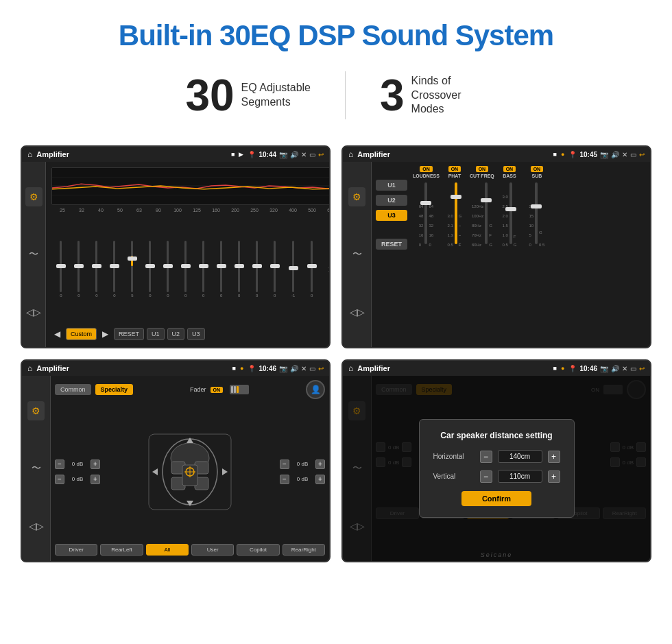 This screenshot has height=644, width=672. I want to click on dsp-status-icons: 📍 10:45 📷 🔊 ✕ ▭ ↩, so click(606, 155).